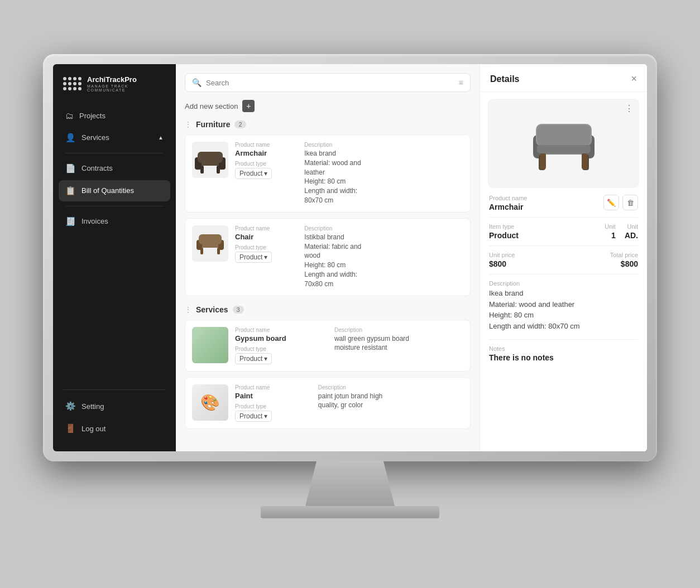 The width and height of the screenshot is (700, 588). Describe the element at coordinates (266, 416) in the screenshot. I see `paint-dropdown-icon: ▾` at that location.